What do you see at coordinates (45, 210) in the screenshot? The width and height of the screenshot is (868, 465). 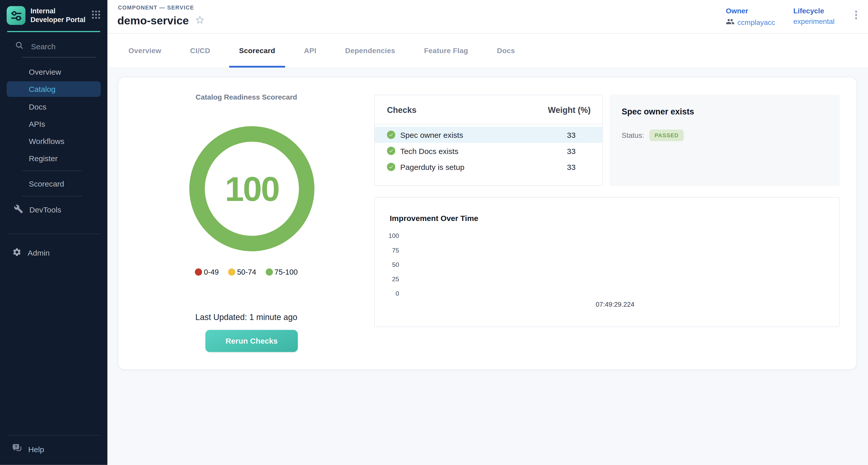 I see `devtools-label: DevTools` at bounding box center [45, 210].